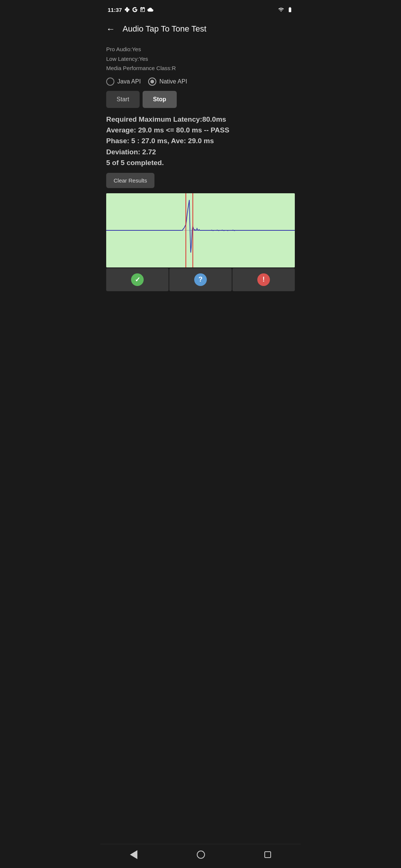 This screenshot has height=868, width=401. I want to click on result-line-2: Average: 29.0 ms <= 80.0 ms -- PASS, so click(200, 130).